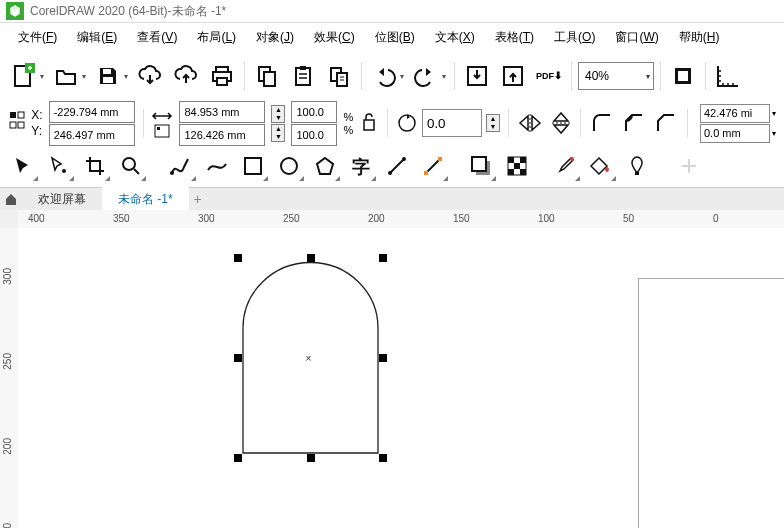 The height and width of the screenshot is (528, 784). I want to click on menu-edit: 编辑(E), so click(97, 38).